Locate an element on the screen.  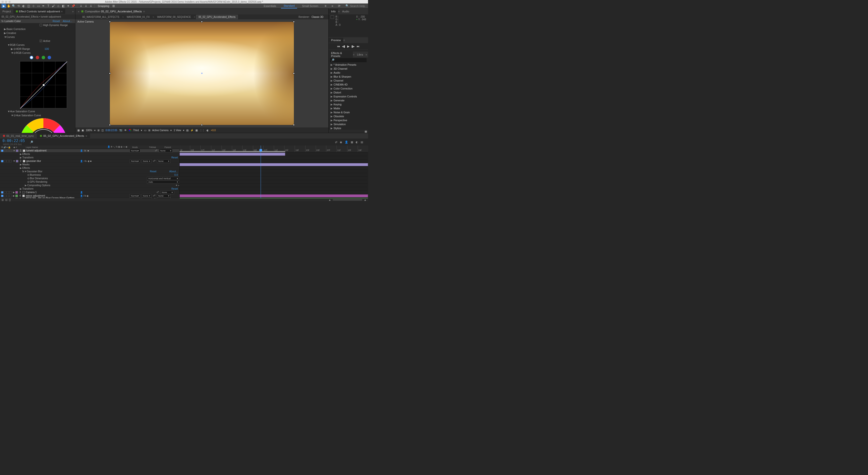
ruler-tick: 07f is located at coordinates (332, 149).